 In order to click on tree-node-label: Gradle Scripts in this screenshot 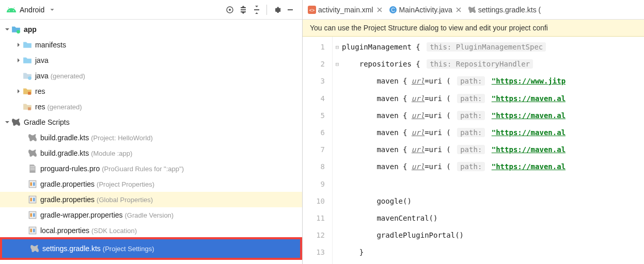, I will do `click(46, 122)`.